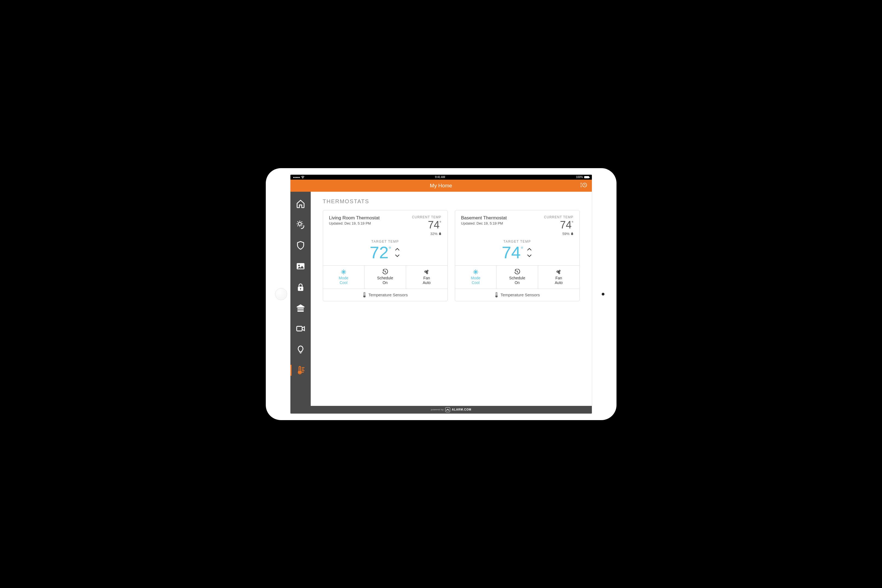 Image resolution: width=882 pixels, height=588 pixels. Describe the element at coordinates (451, 410) in the screenshot. I see `footer: powered by ALARM.COM` at that location.